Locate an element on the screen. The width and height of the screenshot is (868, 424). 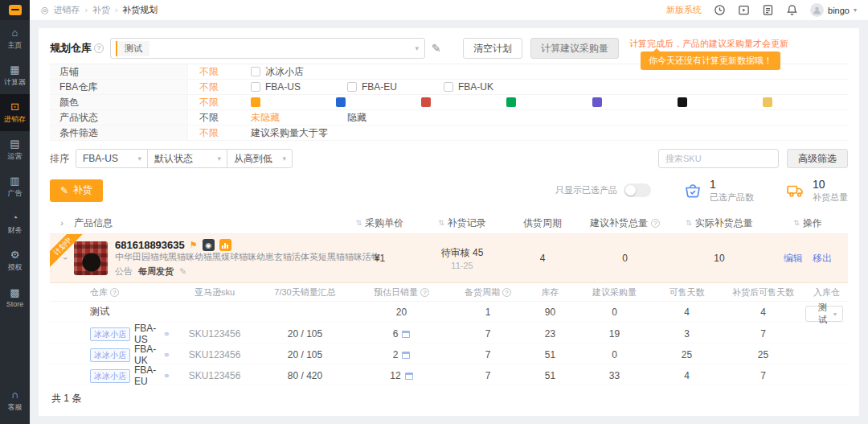
filter-option-suggest-gt-zero: 建议采购量大于零 is located at coordinates (289, 134).